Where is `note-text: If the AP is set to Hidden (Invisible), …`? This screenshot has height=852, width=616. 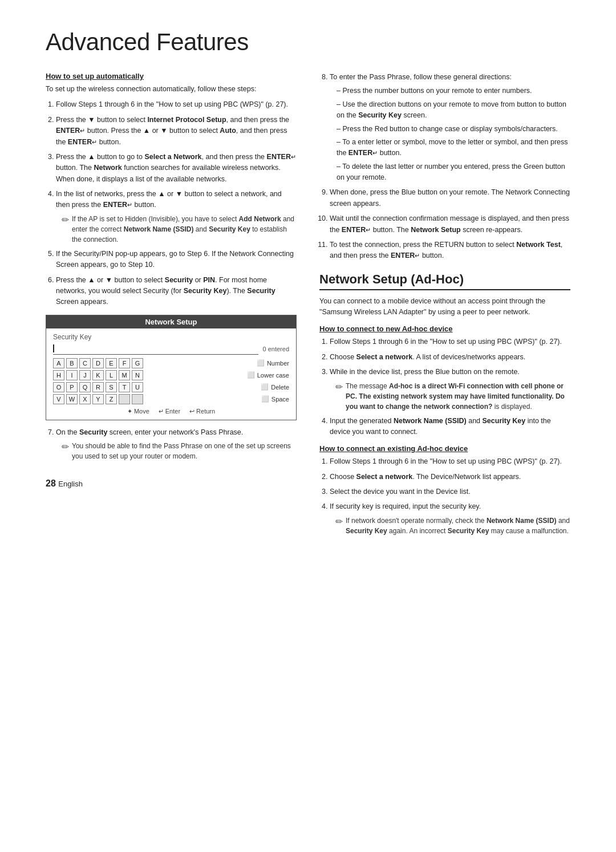 note-text: If the AP is set to Hidden (Invisible), … is located at coordinates (184, 229).